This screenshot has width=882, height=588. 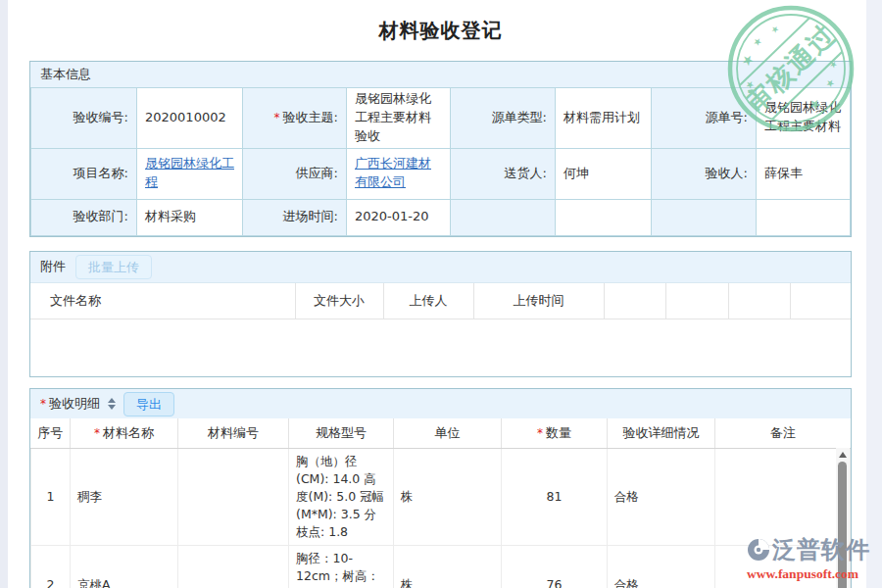 What do you see at coordinates (704, 119) in the screenshot?
I see `source-no-label: 源单号:` at bounding box center [704, 119].